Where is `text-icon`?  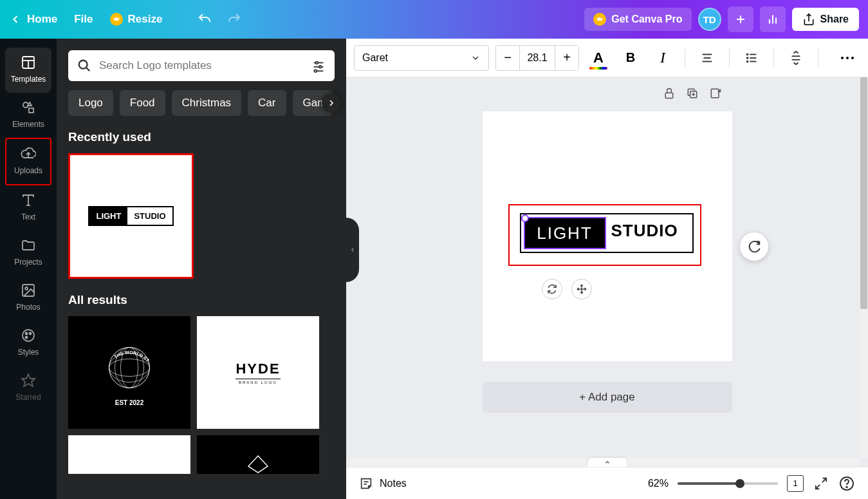 text-icon is located at coordinates (28, 200).